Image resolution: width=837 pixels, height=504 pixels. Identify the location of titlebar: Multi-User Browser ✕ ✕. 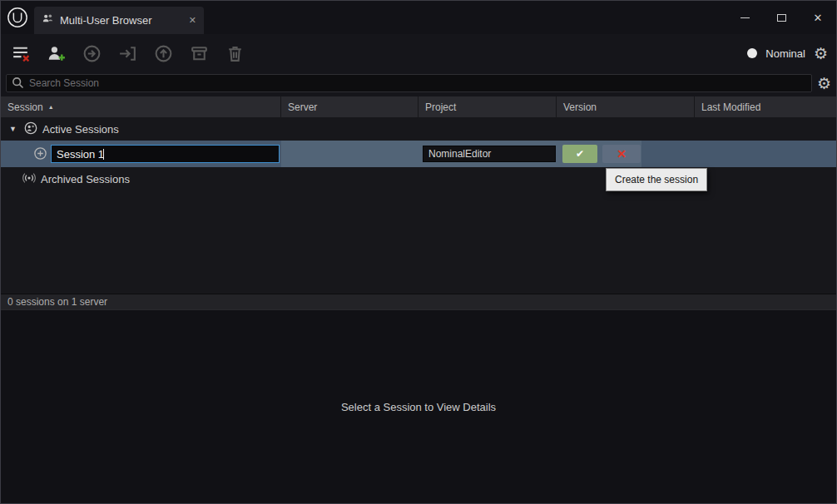
(418, 17).